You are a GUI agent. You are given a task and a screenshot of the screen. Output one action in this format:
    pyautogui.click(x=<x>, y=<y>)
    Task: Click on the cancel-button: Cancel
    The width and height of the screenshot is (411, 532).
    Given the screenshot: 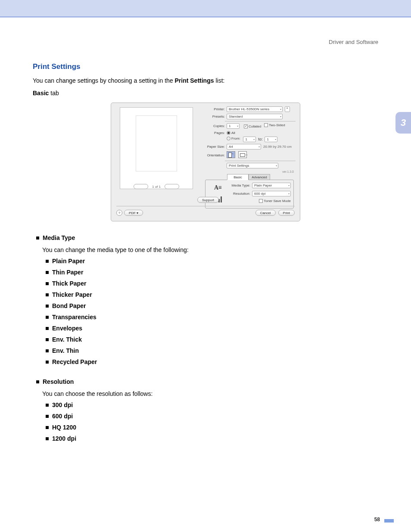 What is the action you would take?
    pyautogui.click(x=265, y=213)
    